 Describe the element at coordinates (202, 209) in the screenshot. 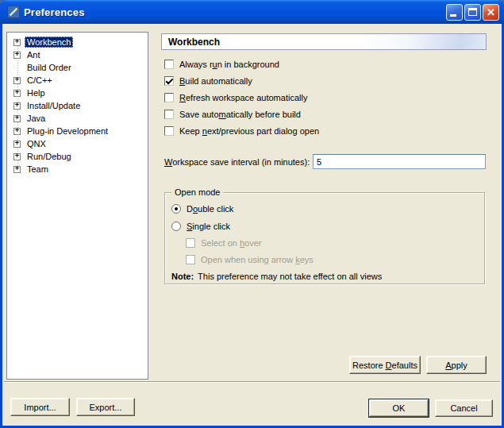

I see `radio-row-double-click: Double click` at that location.